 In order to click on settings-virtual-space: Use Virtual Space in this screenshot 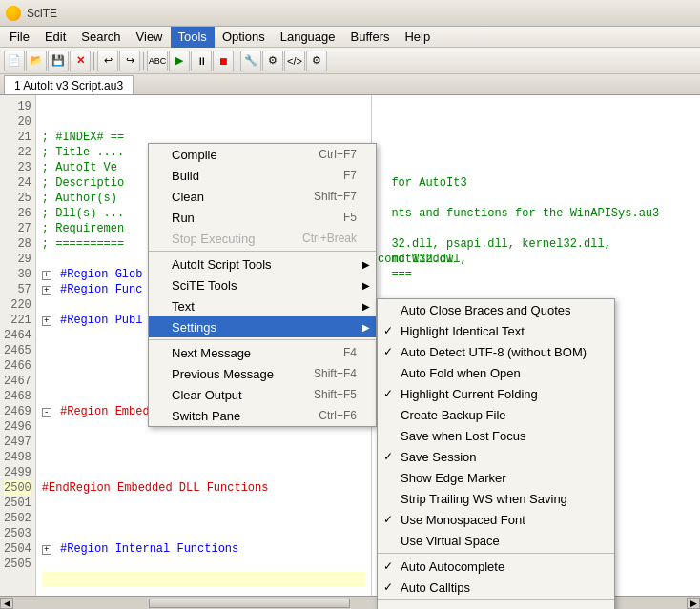, I will do `click(496, 540)`.